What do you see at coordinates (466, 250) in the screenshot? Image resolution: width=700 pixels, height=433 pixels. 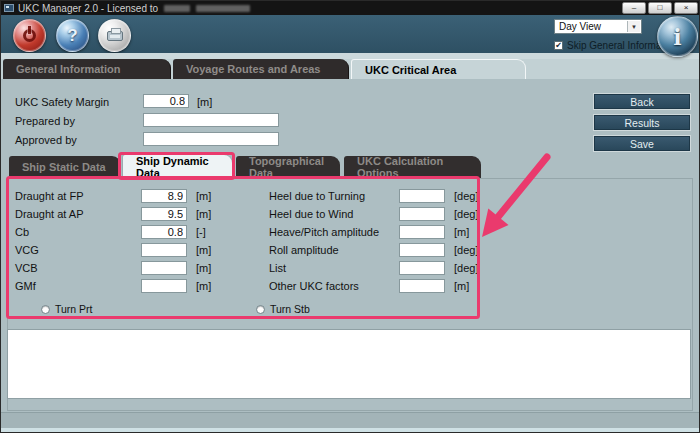 I see `roll-amplitude-unit: [deg]` at bounding box center [466, 250].